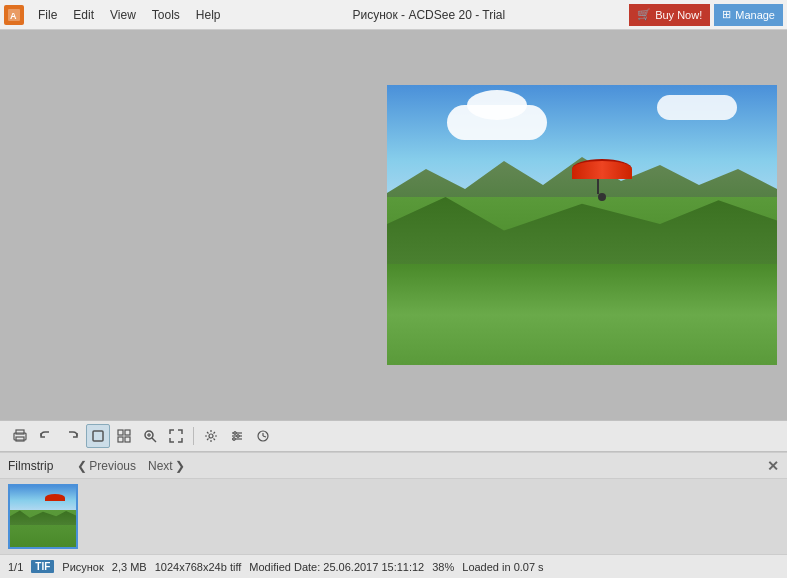  Describe the element at coordinates (42, 566) in the screenshot. I see `file-type-badge: TIF` at that location.